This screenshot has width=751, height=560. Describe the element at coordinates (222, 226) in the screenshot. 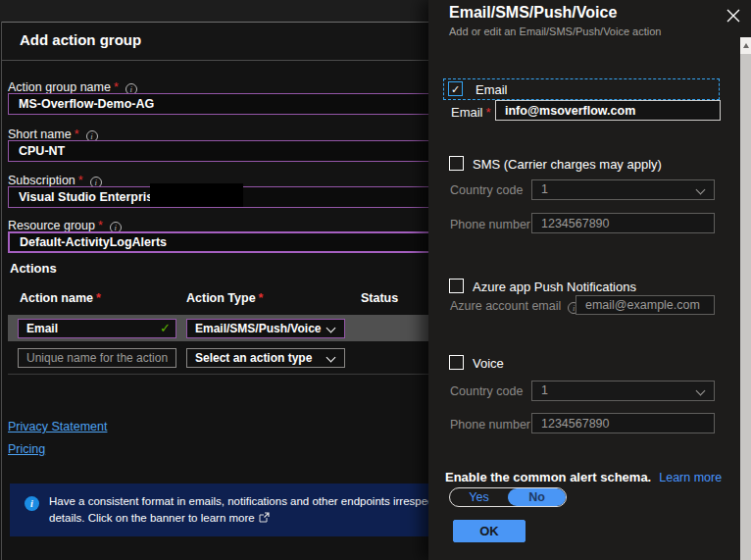

I see `field-resource-group: Resource group*i` at that location.